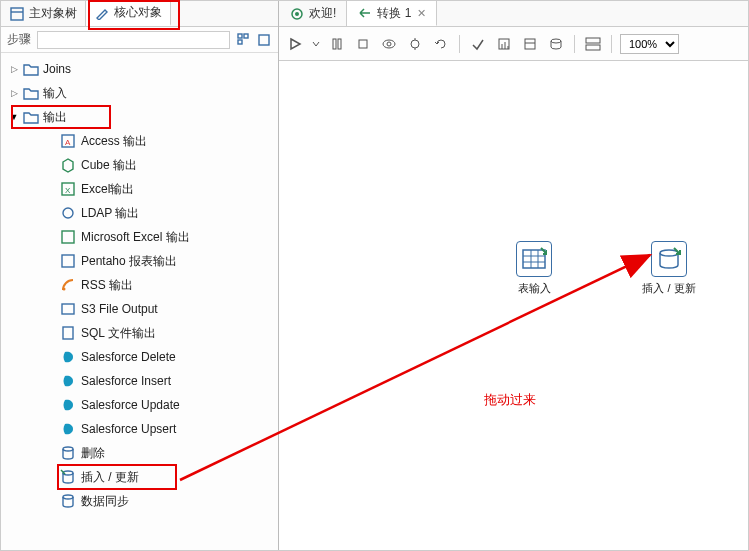  Describe the element at coordinates (650, 44) in the screenshot. I see `zoom-select: 100%` at that location.